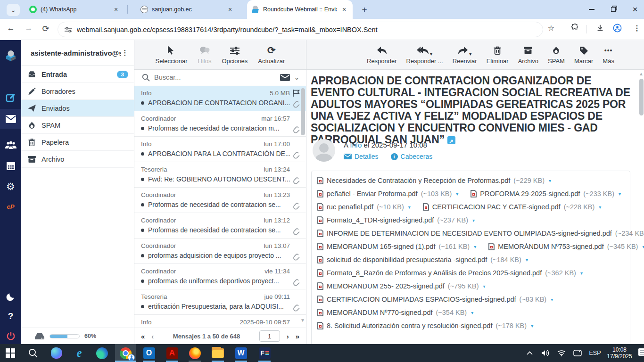 Image resolution: width=644 pixels, height=362 pixels. I want to click on tab-sanjuan: sanjuan.gob.ec ×, so click(187, 9).